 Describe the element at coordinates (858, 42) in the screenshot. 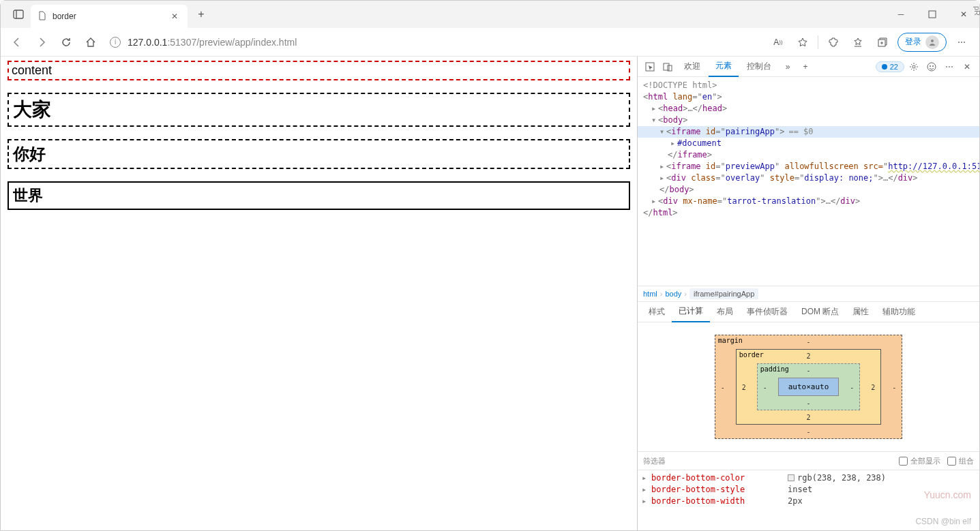

I see `favorites-bar-icon` at that location.